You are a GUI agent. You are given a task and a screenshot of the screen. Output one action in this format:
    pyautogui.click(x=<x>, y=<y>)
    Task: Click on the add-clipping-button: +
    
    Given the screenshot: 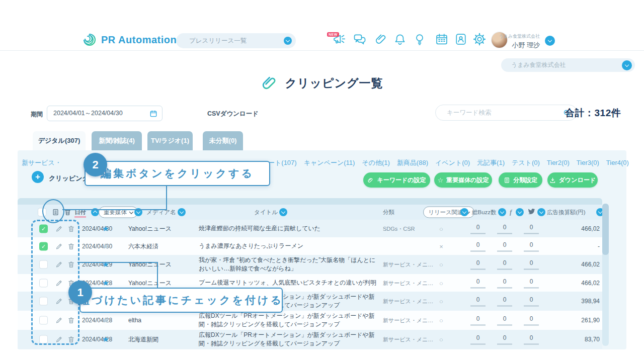 What is the action you would take?
    pyautogui.click(x=38, y=177)
    